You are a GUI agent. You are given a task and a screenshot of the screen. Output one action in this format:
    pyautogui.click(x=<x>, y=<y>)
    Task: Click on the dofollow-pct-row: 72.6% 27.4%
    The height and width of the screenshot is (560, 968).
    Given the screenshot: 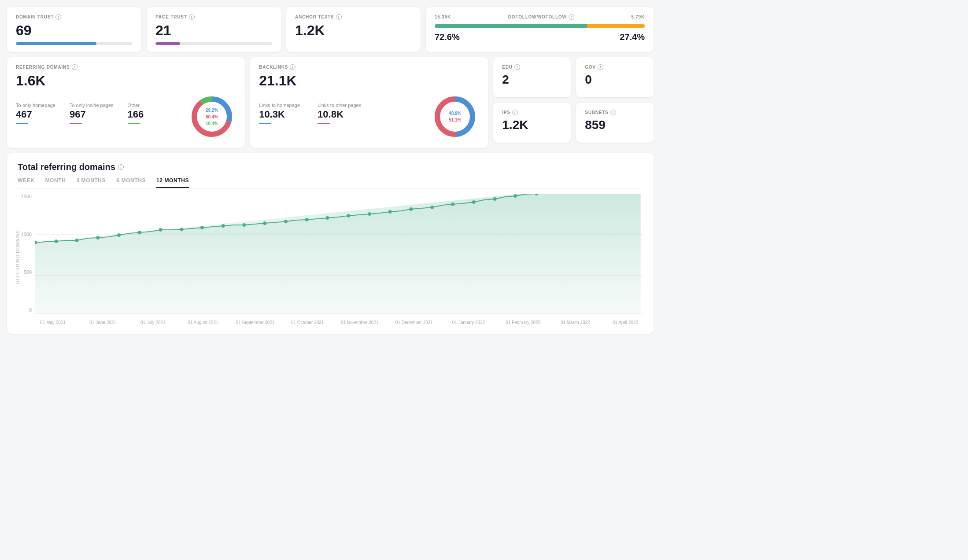 What is the action you would take?
    pyautogui.click(x=540, y=37)
    